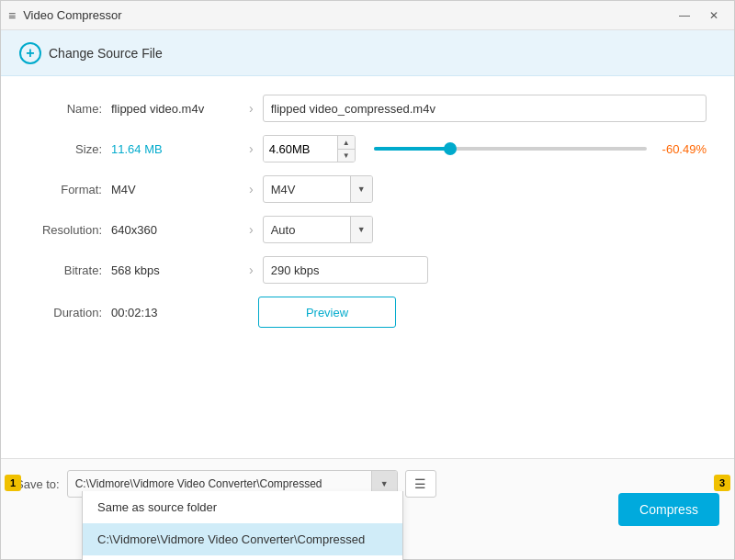  I want to click on title-bar: ≡ Video Compressor — ✕, so click(368, 16).